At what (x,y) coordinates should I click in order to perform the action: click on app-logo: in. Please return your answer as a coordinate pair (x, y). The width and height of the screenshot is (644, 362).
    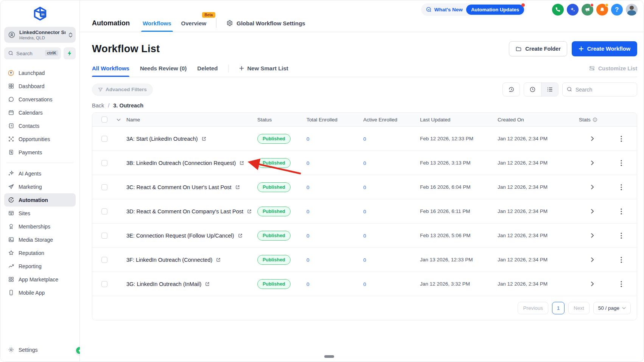
    Looking at the image, I should click on (40, 16).